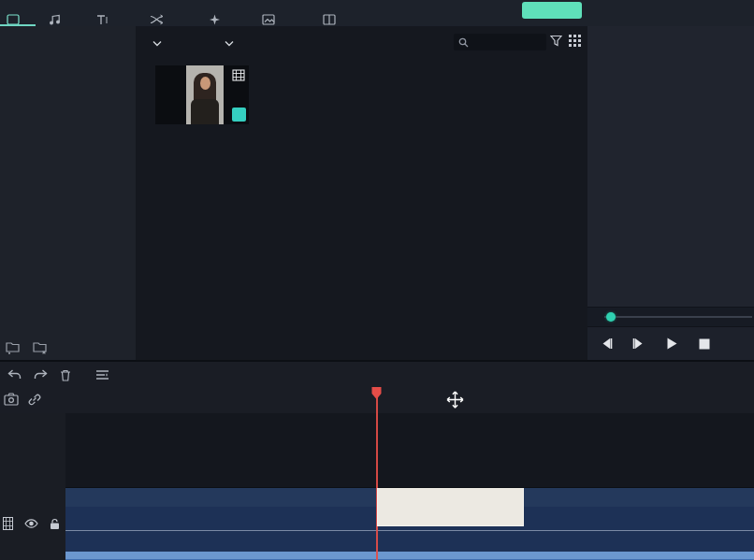 The image size is (754, 560). Describe the element at coordinates (678, 317) in the screenshot. I see `seek-track` at that location.